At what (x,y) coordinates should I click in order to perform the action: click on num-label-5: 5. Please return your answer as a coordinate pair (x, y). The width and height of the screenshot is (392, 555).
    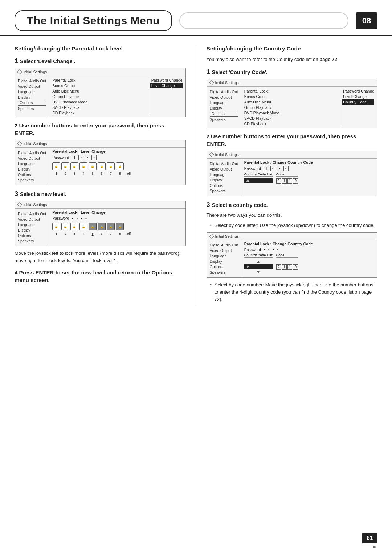
    Looking at the image, I should click on (93, 174).